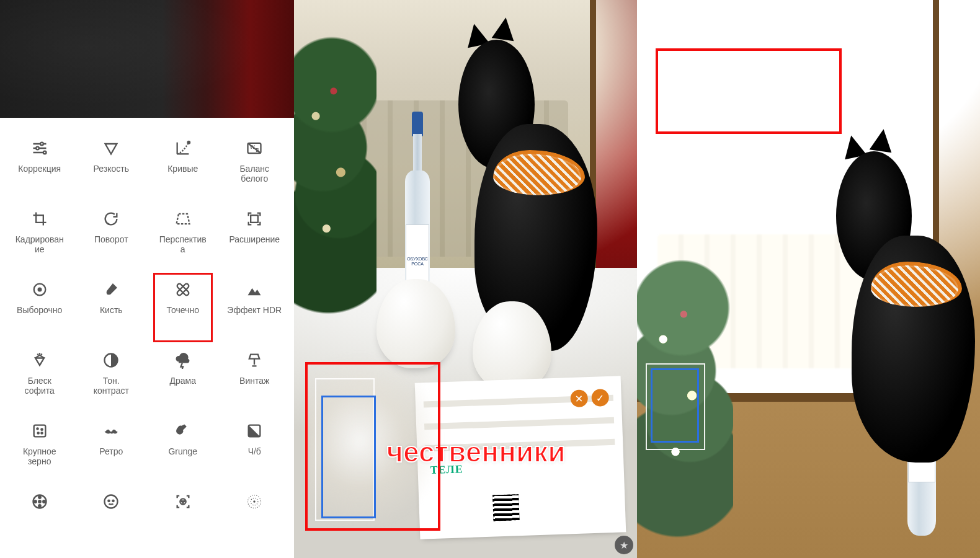 The height and width of the screenshot is (558, 980). Describe the element at coordinates (183, 381) in the screenshot. I see `tool-label: Драма` at that location.